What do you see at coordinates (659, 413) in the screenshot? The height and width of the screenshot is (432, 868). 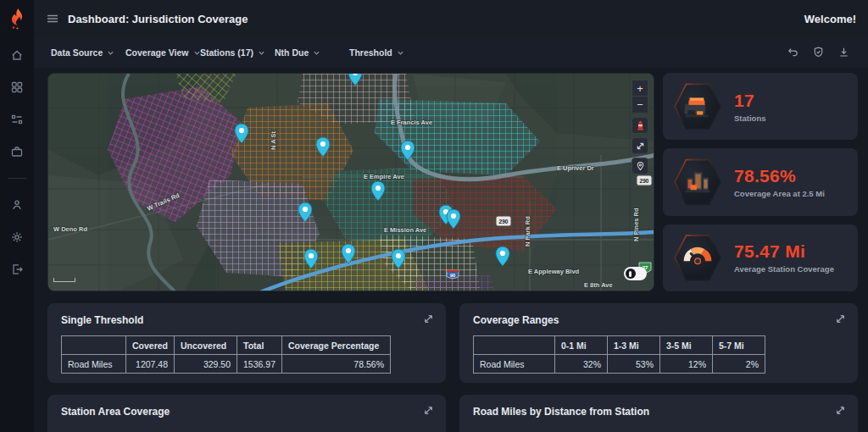 I see `panel-road-miles-by-distance: Road Miles by Distance from Station` at bounding box center [659, 413].